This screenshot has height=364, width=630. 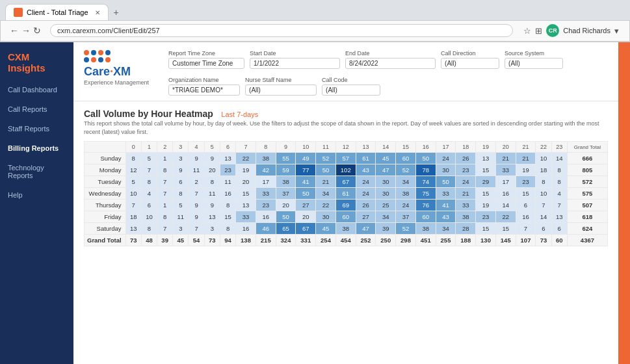 What do you see at coordinates (306, 182) in the screenshot?
I see `cell-tuesday-hour-10: 41` at bounding box center [306, 182].